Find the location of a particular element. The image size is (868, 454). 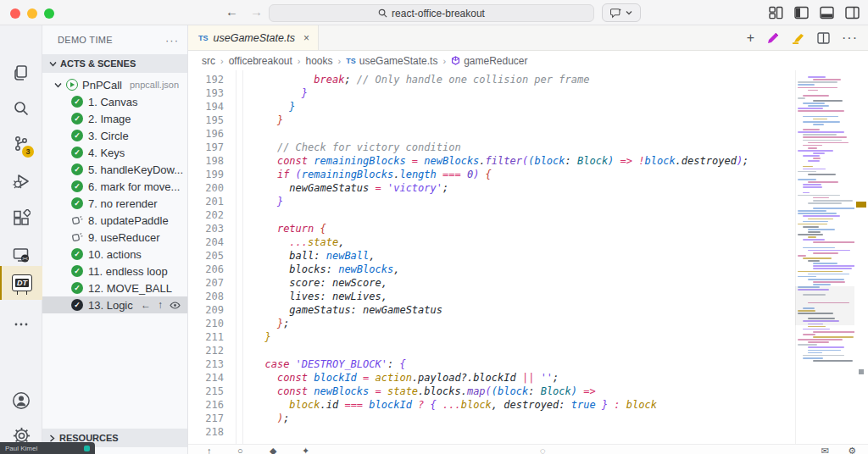

demo-step-4-keys: ✓4. Keys is located at coordinates (115, 152).